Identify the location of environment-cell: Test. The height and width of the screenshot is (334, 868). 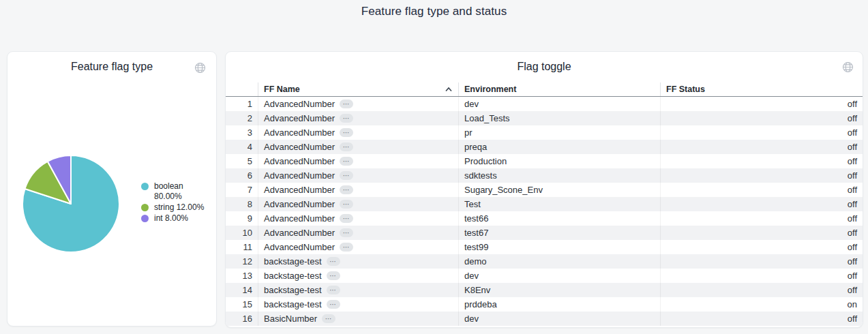
(560, 204).